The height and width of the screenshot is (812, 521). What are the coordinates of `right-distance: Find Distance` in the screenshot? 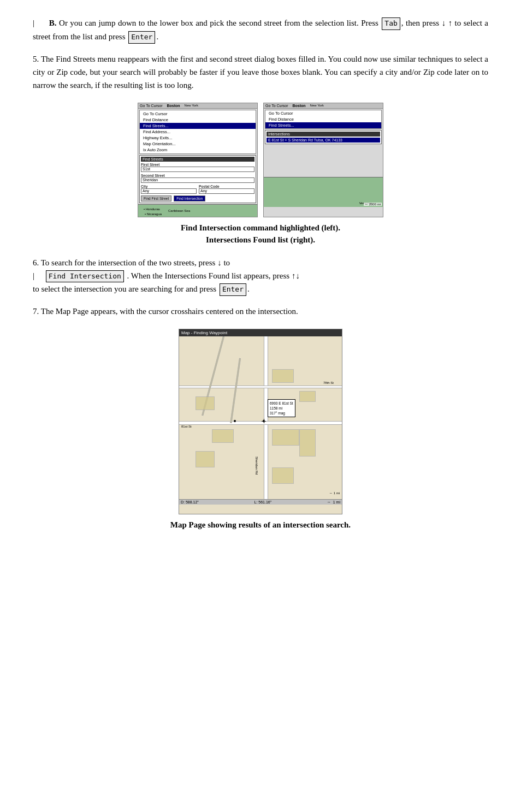 It's located at (323, 119).